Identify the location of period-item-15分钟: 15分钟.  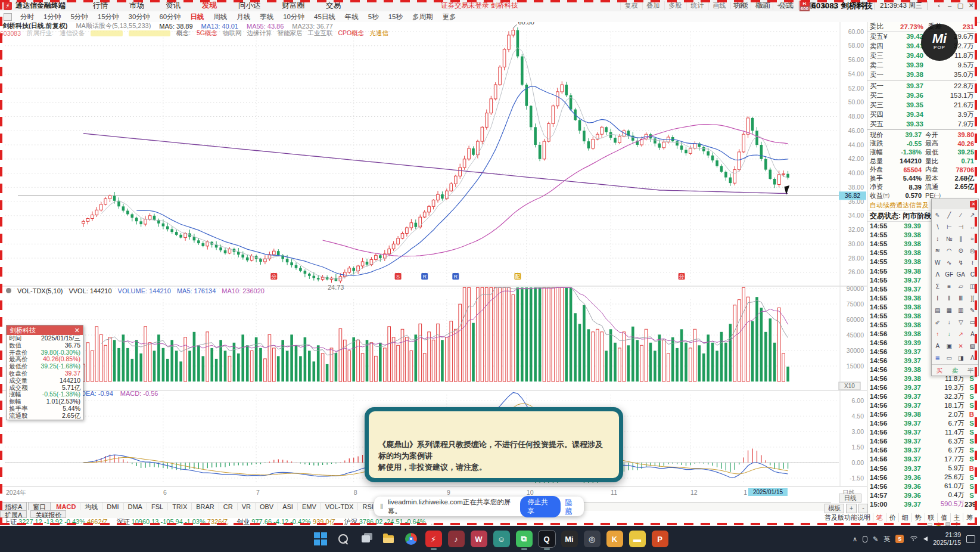
(108, 17).